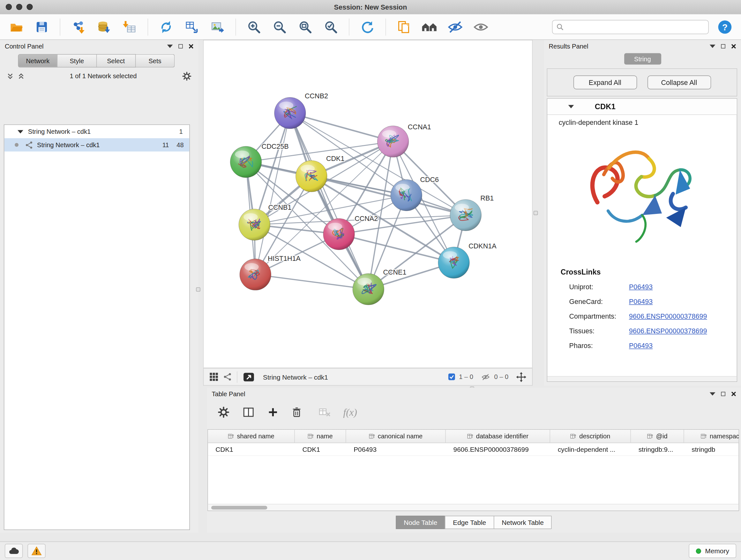 This screenshot has width=741, height=560. Describe the element at coordinates (486, 377) in the screenshot. I see `hidden-eye-slash-icon` at that location.